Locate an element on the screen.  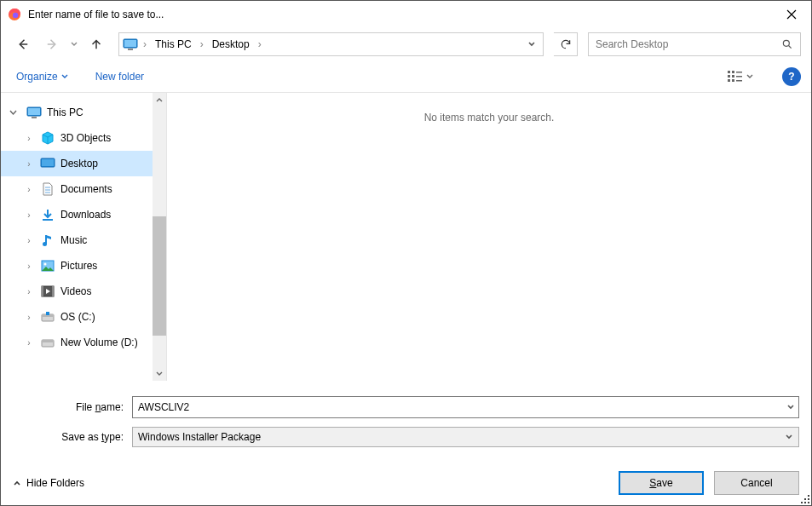
videos-icon is located at coordinates (48, 291).